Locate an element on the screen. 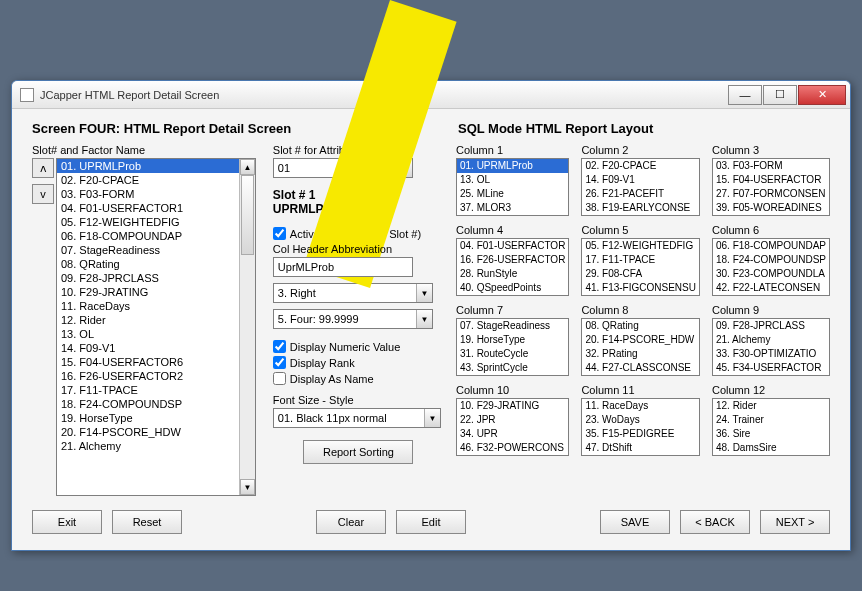 The width and height of the screenshot is (862, 591). numeric-checkbox is located at coordinates (280, 346).